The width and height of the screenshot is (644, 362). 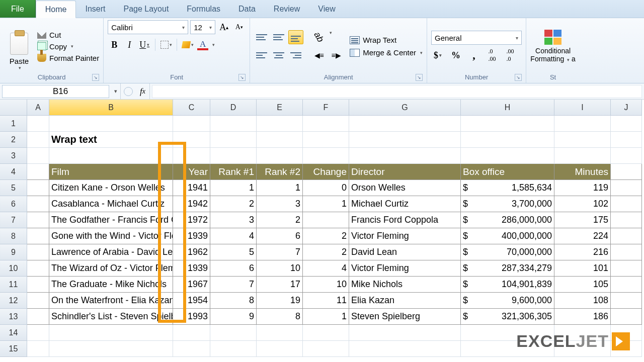 I want to click on tab-home: Home, so click(x=56, y=9).